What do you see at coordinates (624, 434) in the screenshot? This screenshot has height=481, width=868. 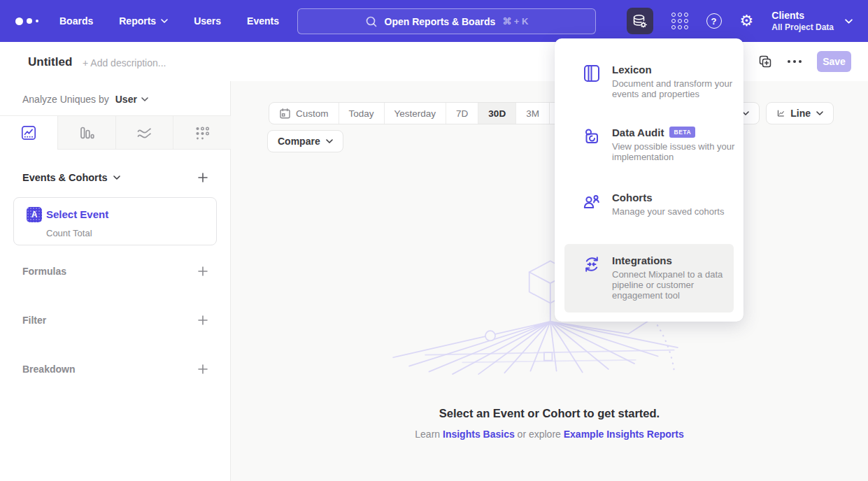 I see `example-reports-link: Example Insights Reports` at bounding box center [624, 434].